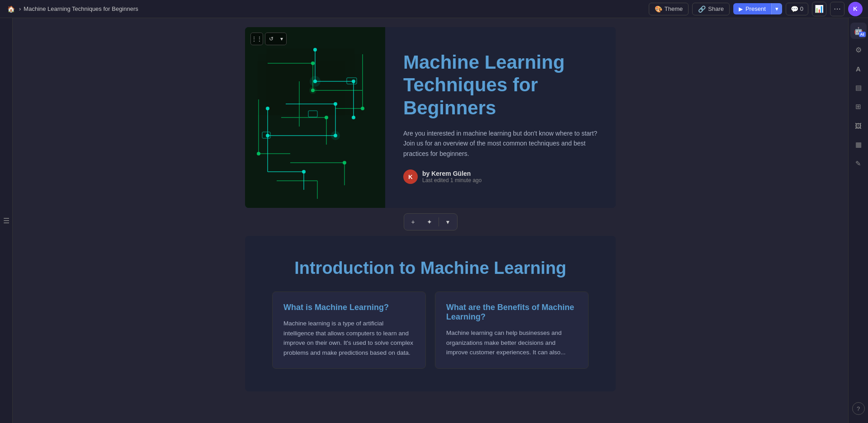 This screenshot has height=423, width=868. Describe the element at coordinates (658, 9) in the screenshot. I see `theme-icon: 🎨` at that location.